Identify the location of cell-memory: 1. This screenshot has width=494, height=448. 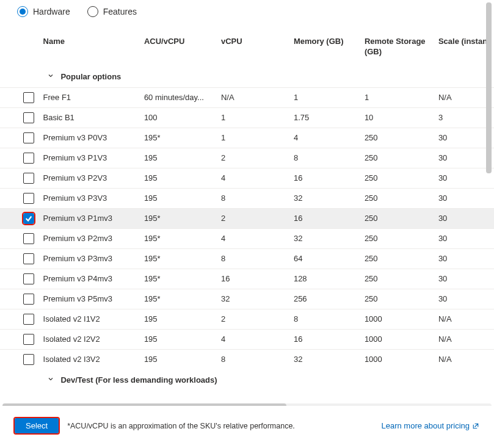
(323, 98).